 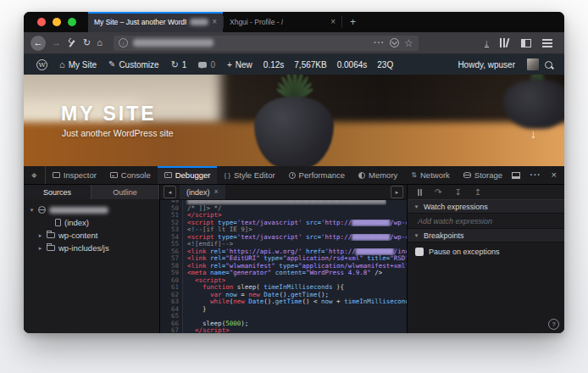 I want to click on folder-icon, so click(x=51, y=248).